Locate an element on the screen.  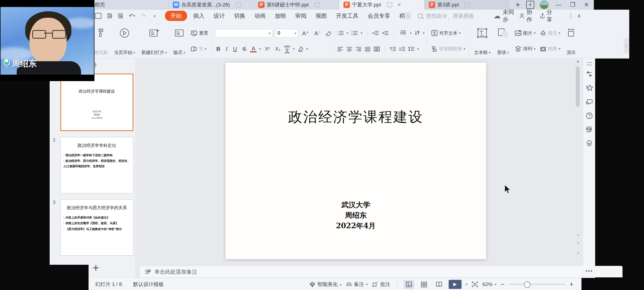
font-name-combo: ▾ is located at coordinates (244, 33).